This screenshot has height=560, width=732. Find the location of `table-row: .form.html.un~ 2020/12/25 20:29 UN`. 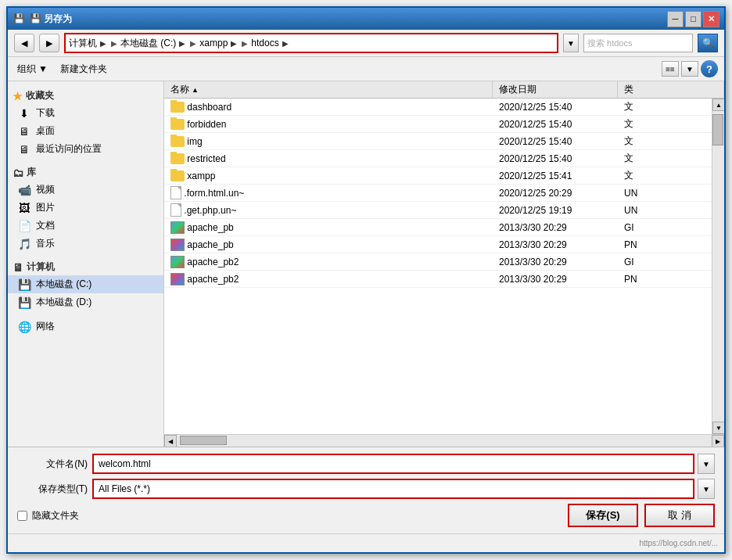

table-row: .form.html.un~ 2020/12/25 20:29 UN is located at coordinates (438, 193).